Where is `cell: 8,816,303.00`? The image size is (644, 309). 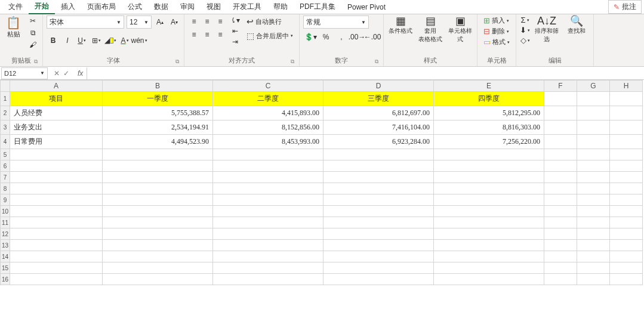
cell: 8,816,303.00 is located at coordinates (489, 128).